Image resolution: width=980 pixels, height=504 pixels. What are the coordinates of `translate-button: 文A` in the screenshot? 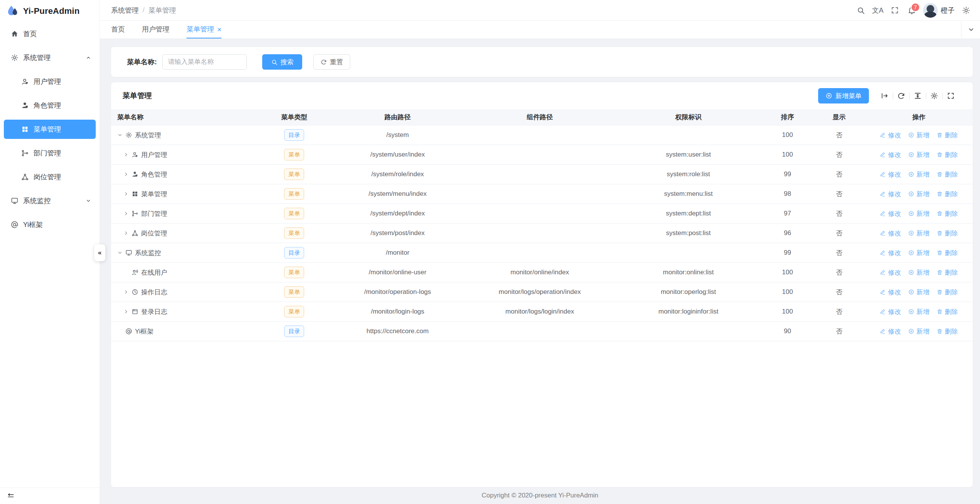 It's located at (878, 10).